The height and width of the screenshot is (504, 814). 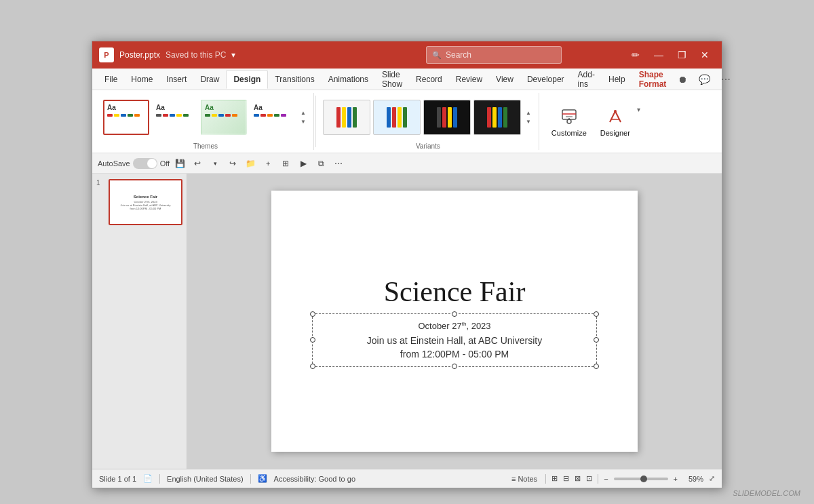 What do you see at coordinates (454, 366) in the screenshot?
I see `handle-bottom-middle` at bounding box center [454, 366].